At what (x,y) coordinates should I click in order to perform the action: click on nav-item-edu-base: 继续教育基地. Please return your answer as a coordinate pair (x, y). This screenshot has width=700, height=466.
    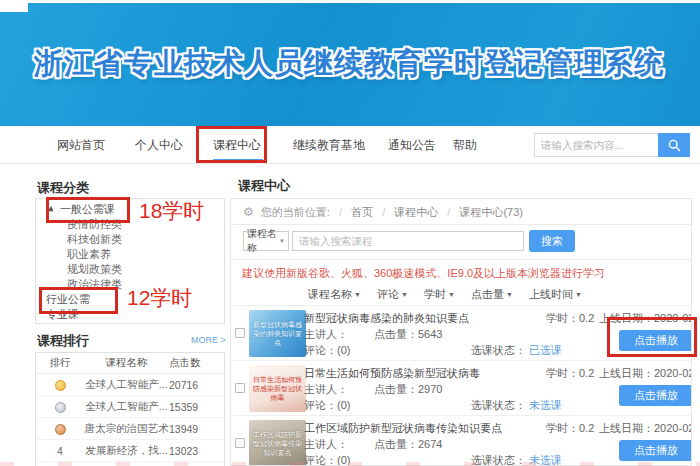
    Looking at the image, I should click on (329, 146).